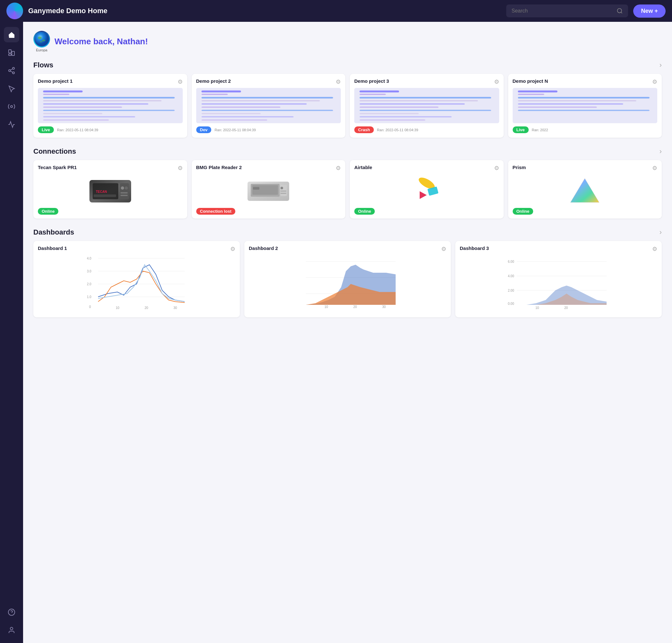 This screenshot has width=672, height=643. I want to click on dash-1-title: Dashboard 1, so click(52, 248).